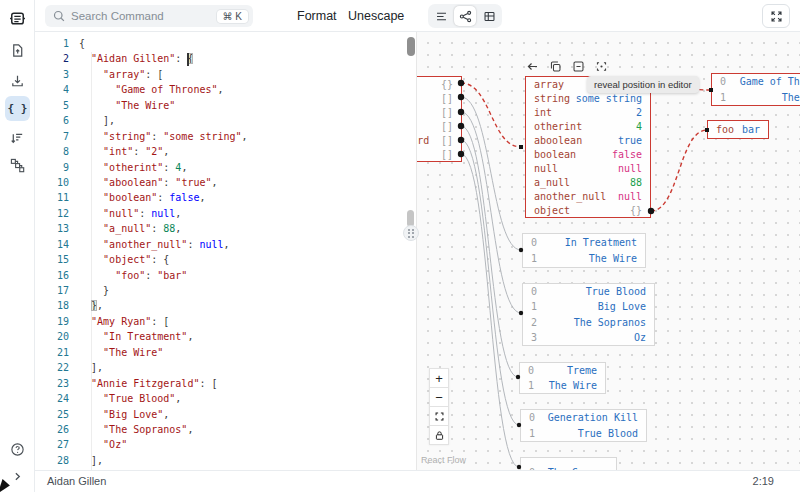  What do you see at coordinates (220, 228) in the screenshot?
I see `code-line: 13 "a_null": 88,` at bounding box center [220, 228].